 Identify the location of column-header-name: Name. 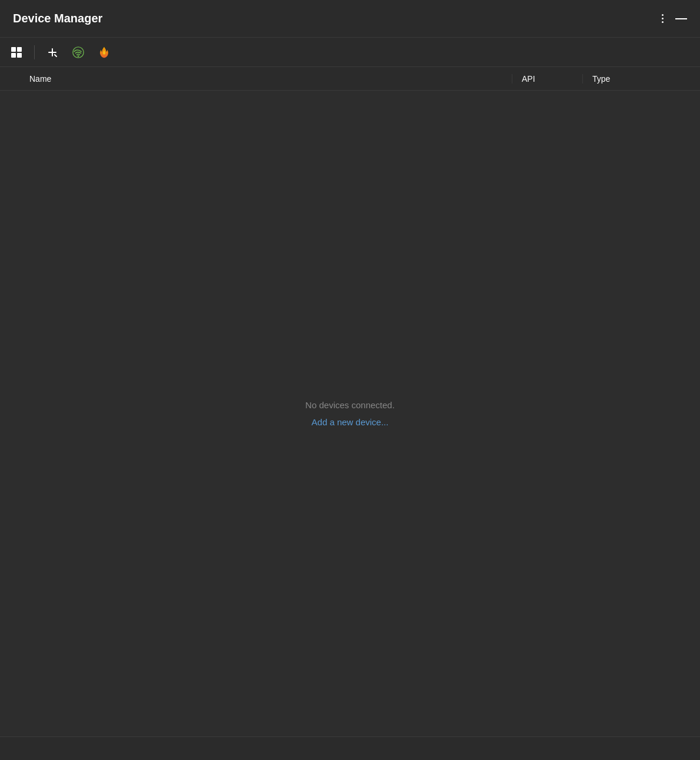
(256, 79).